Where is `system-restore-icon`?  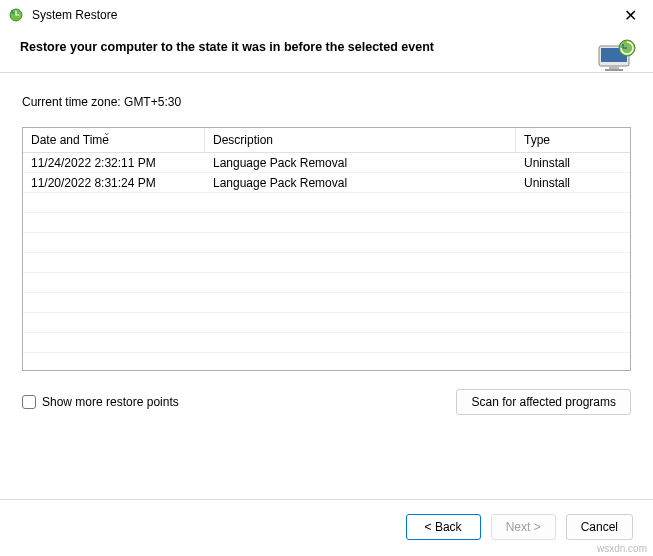 system-restore-icon is located at coordinates (16, 15).